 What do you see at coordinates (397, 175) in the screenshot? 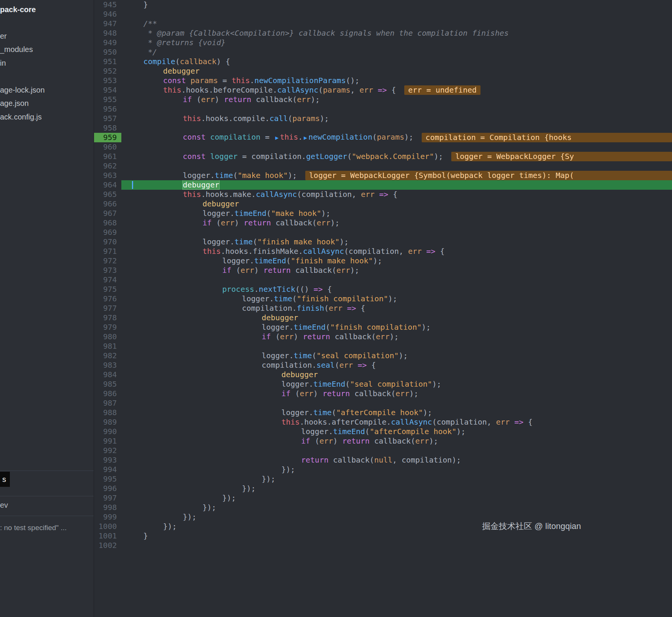
I see `code-content: logger.time("make hook");logger = Webpac…` at bounding box center [397, 175].